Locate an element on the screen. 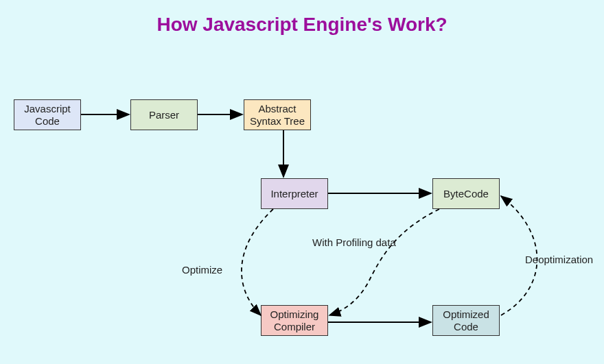 This screenshot has width=604, height=364. node-label: Interpreter is located at coordinates (294, 194).